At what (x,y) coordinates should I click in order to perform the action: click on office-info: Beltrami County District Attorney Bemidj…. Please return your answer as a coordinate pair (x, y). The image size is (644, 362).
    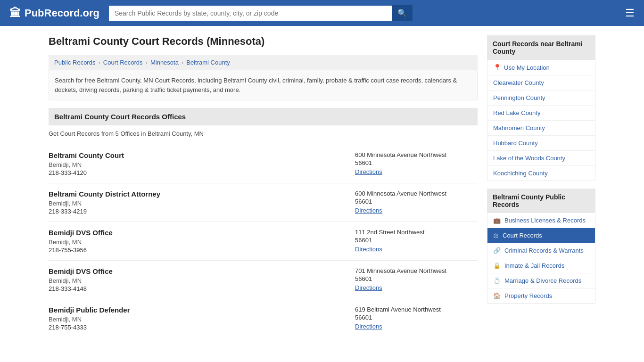
    Looking at the image, I should click on (197, 203).